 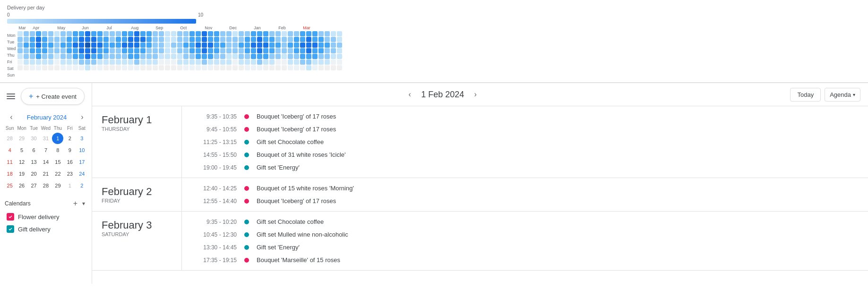 I want to click on agenda-event: 9:35 - 10:20Gift set Chocolate coffee, so click(x=525, y=222).